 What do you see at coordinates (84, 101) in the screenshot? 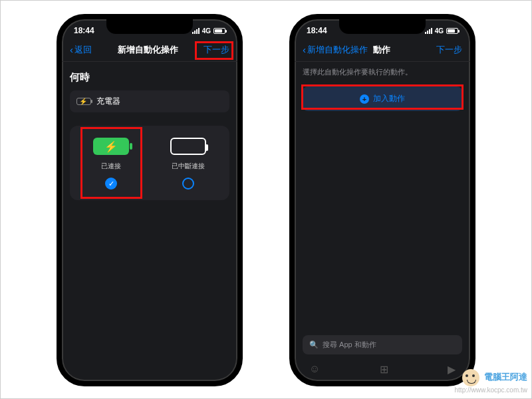
I see `charger-icon: ⚡` at bounding box center [84, 101].